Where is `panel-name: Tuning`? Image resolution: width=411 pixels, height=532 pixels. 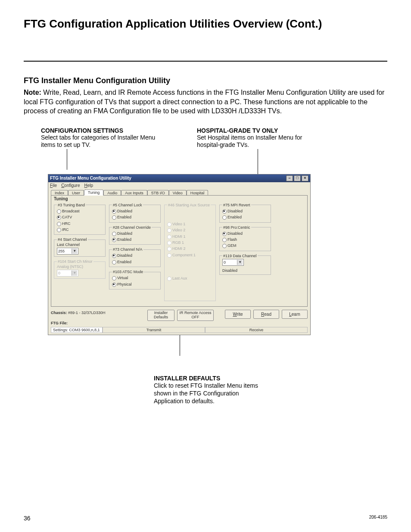
panel-name: Tuning is located at coordinates (179, 199).